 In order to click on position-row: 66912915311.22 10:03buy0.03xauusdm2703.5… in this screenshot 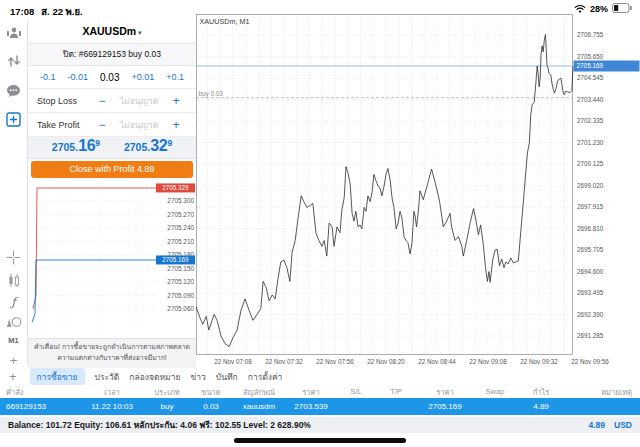, I will do `click(320, 406)`.